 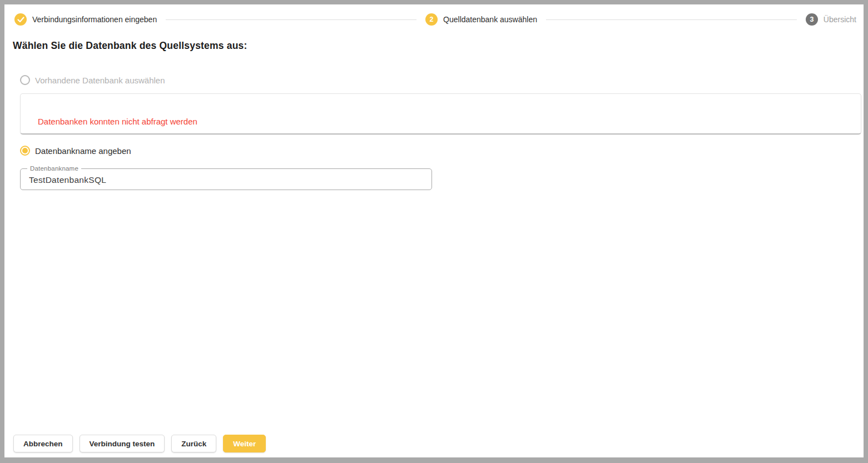 I want to click on error-message: Datenbanken konnten nicht abfragt werden, so click(x=118, y=121).